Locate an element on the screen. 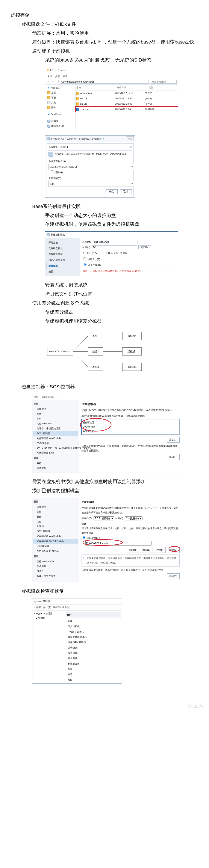 This screenshot has width=209, height=868. tree-pictures: 图片 is located at coordinates (61, 107).